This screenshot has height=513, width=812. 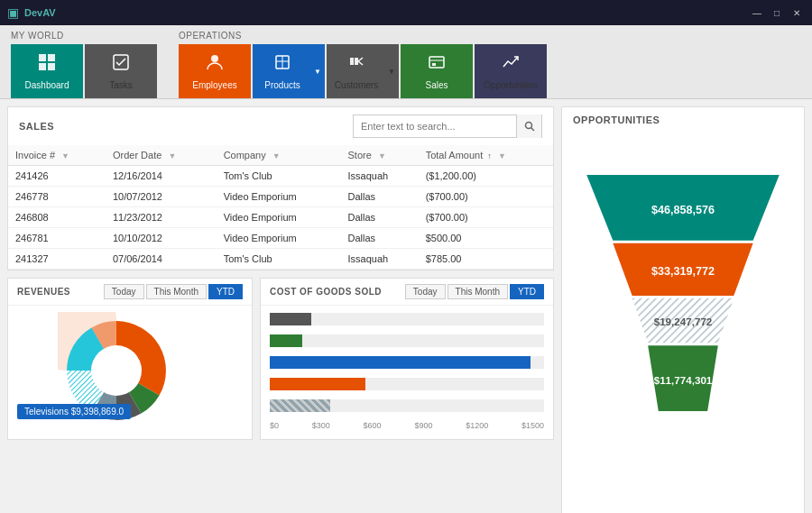 I want to click on nav-item-dashboard: Dashboard, so click(x=47, y=71).